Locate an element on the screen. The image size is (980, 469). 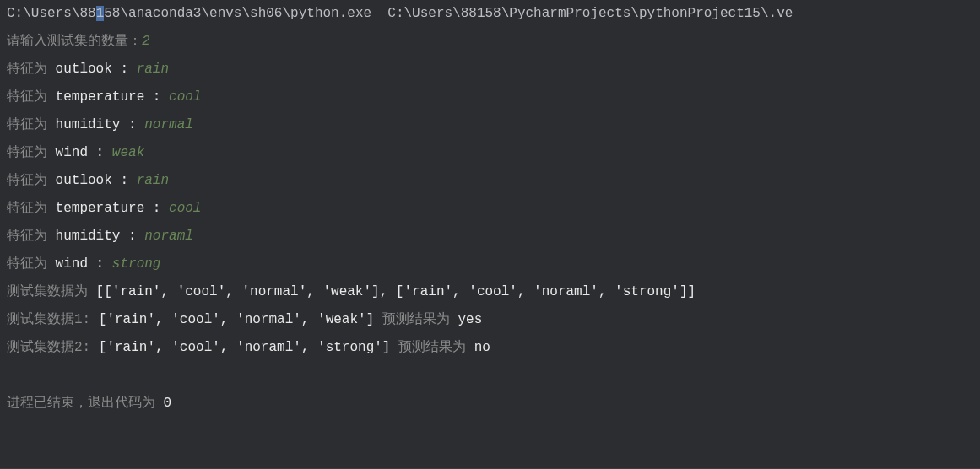
feature-line-3: 特征为 wind : weak is located at coordinates (490, 154).